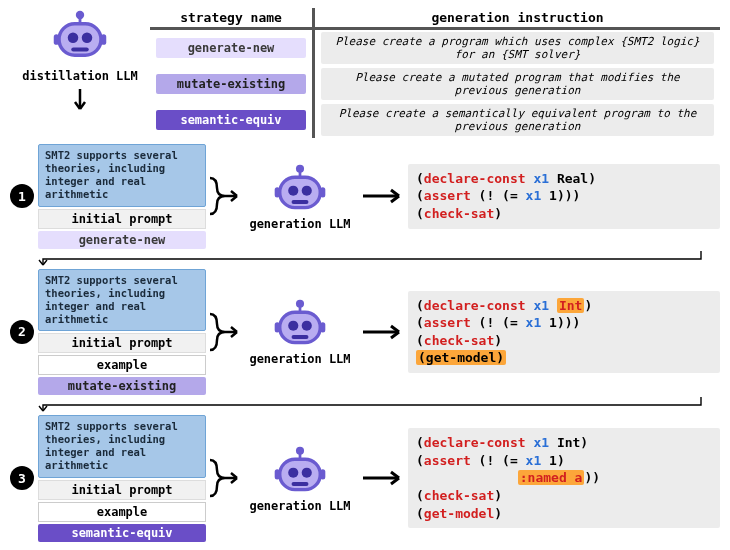 Image resolution: width=730 pixels, height=550 pixels. Describe the element at coordinates (22, 196) in the screenshot. I see `stage-number: 1` at that location.